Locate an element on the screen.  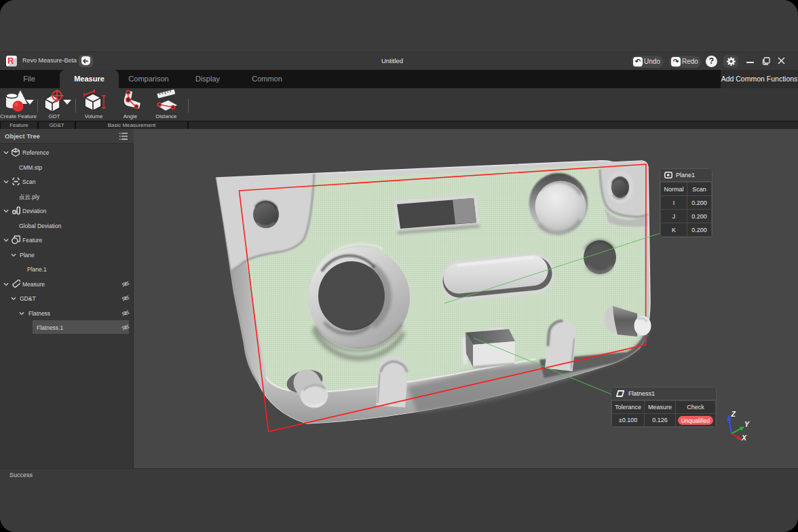
svg-text: Y is located at coordinates (747, 424).